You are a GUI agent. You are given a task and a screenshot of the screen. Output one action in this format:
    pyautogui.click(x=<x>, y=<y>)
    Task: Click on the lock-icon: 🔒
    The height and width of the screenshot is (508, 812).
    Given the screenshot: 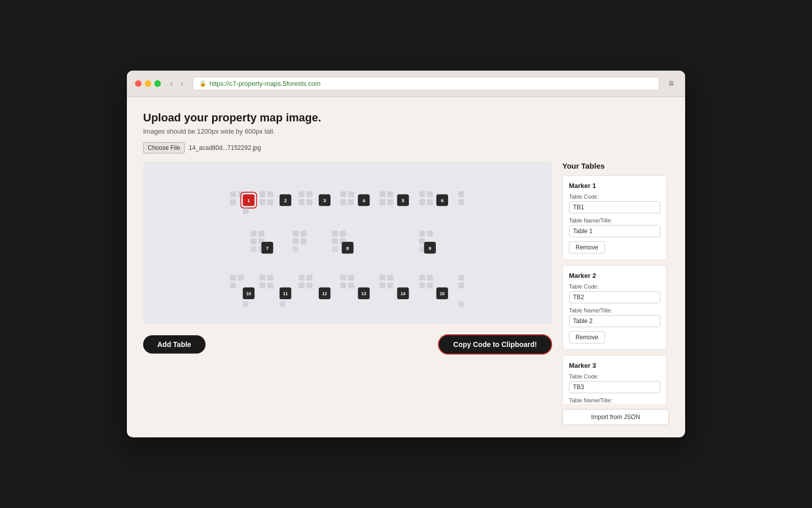 What is the action you would take?
    pyautogui.click(x=203, y=83)
    